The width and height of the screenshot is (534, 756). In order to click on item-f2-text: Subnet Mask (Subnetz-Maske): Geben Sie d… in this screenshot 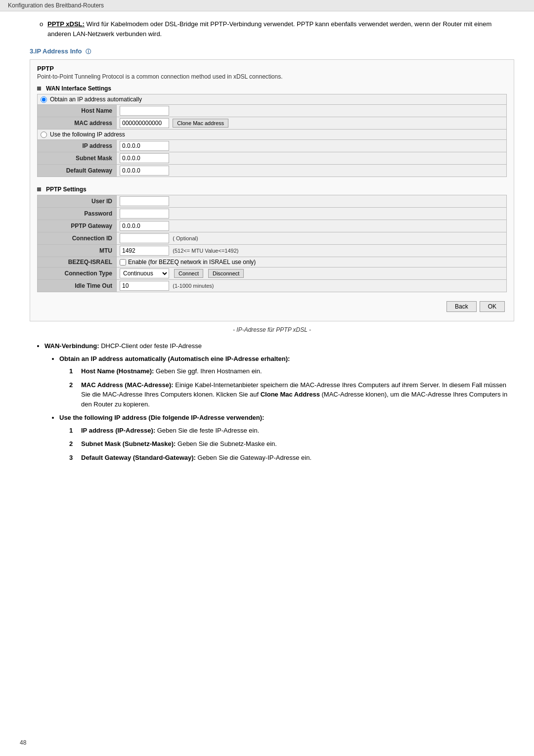, I will do `click(179, 444)`.